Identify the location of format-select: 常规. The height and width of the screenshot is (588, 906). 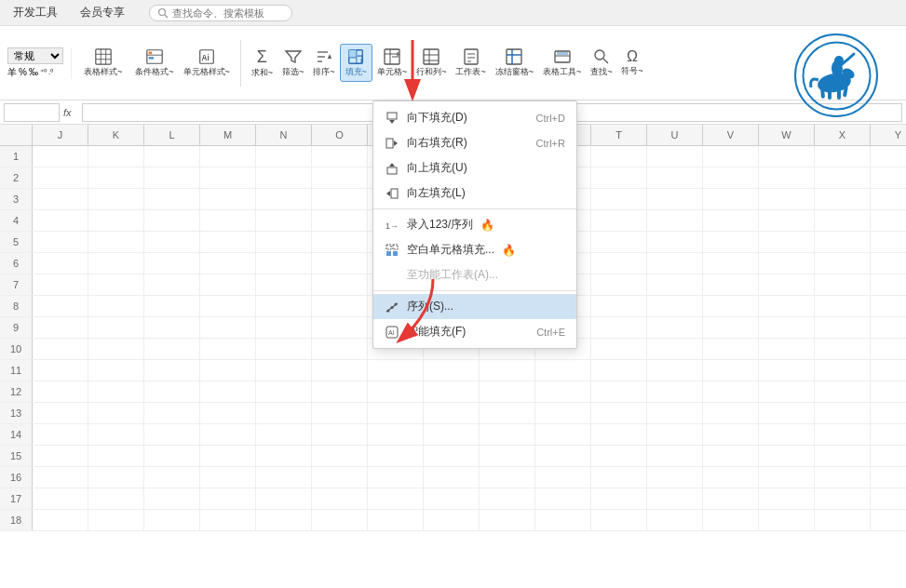
(35, 56).